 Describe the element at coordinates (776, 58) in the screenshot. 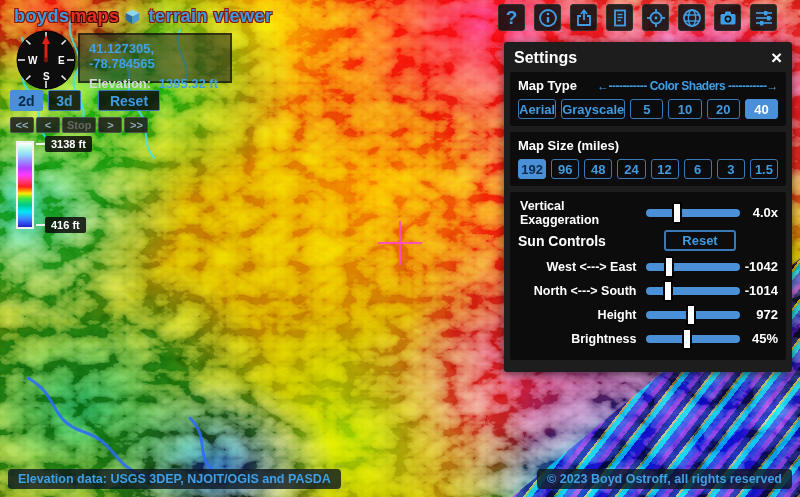

I see `close-icon: ×` at that location.